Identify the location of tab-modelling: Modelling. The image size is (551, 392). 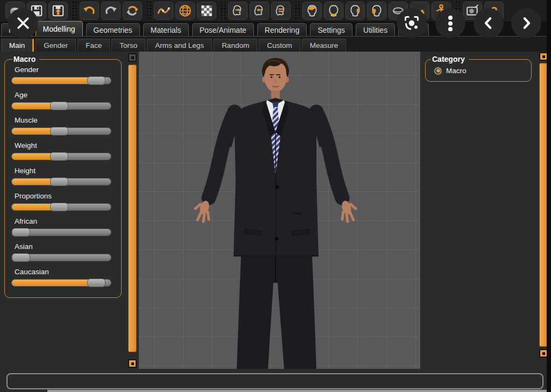
(59, 28).